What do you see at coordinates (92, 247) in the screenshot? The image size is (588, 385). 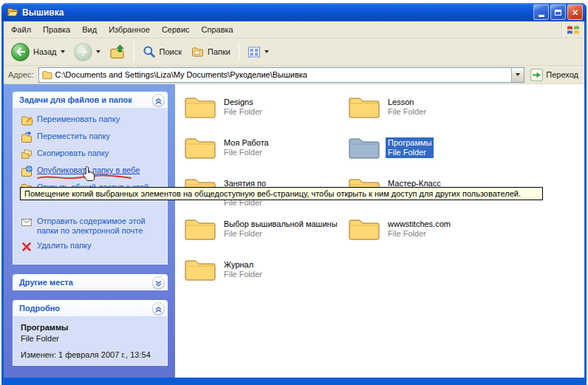 I see `task-delete-folder: Удалить папку` at bounding box center [92, 247].